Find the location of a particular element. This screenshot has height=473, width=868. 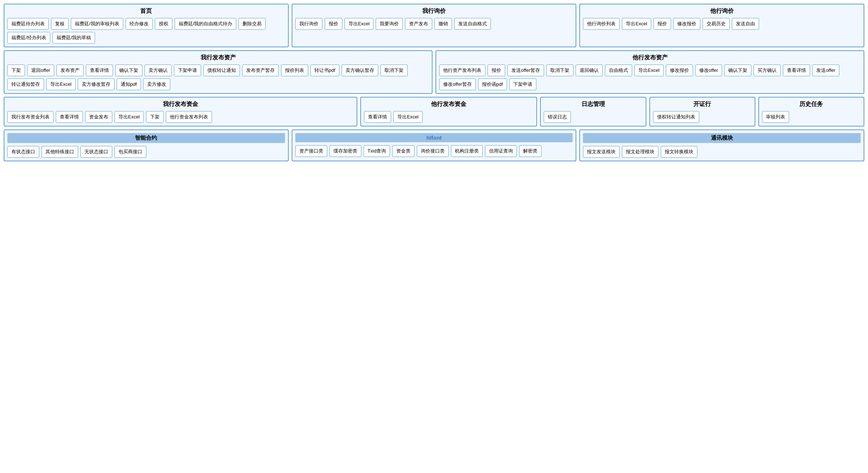

tfz-btn-12: 发送offer is located at coordinates (826, 70).